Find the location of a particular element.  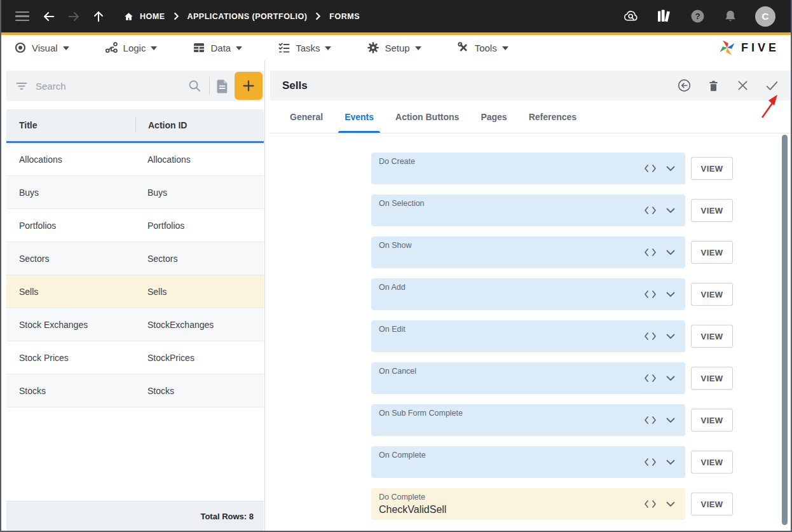

table-row: Stock Prices StockPrices is located at coordinates (135, 358).